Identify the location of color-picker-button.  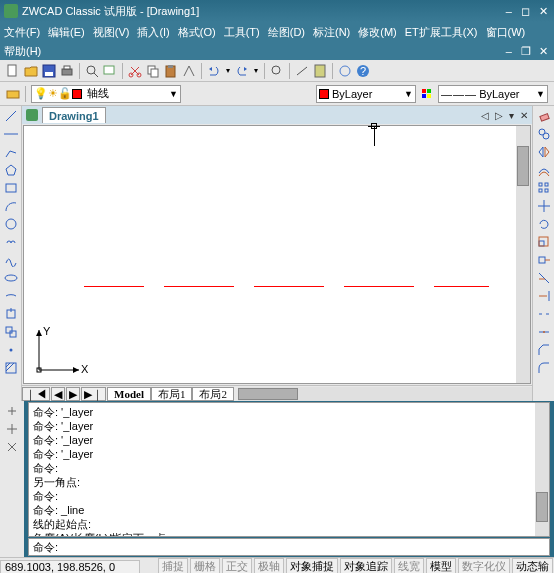
(427, 94).